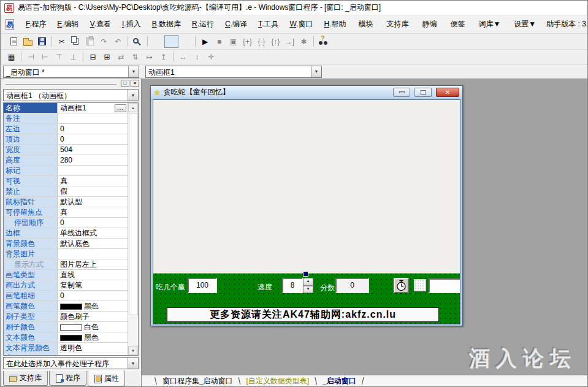 The width and height of the screenshot is (588, 387). What do you see at coordinates (324, 42) in the screenshot?
I see `help-find-icon` at bounding box center [324, 42].